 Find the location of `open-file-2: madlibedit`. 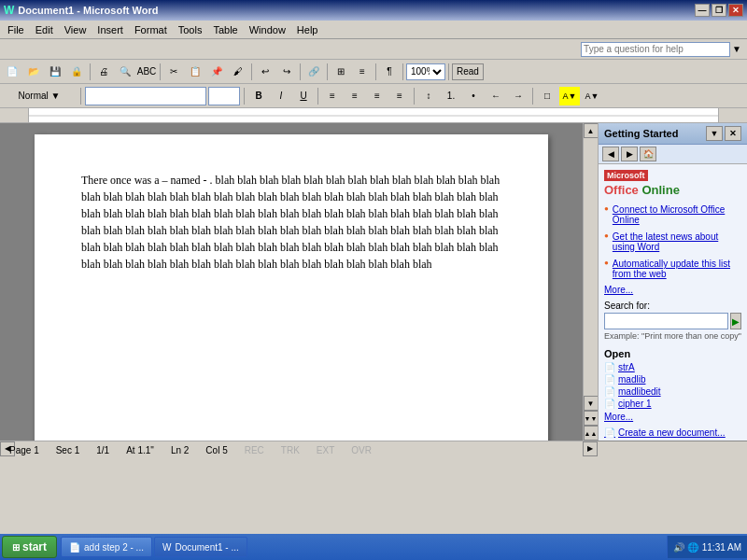

open-file-2: madlibedit is located at coordinates (640, 392).